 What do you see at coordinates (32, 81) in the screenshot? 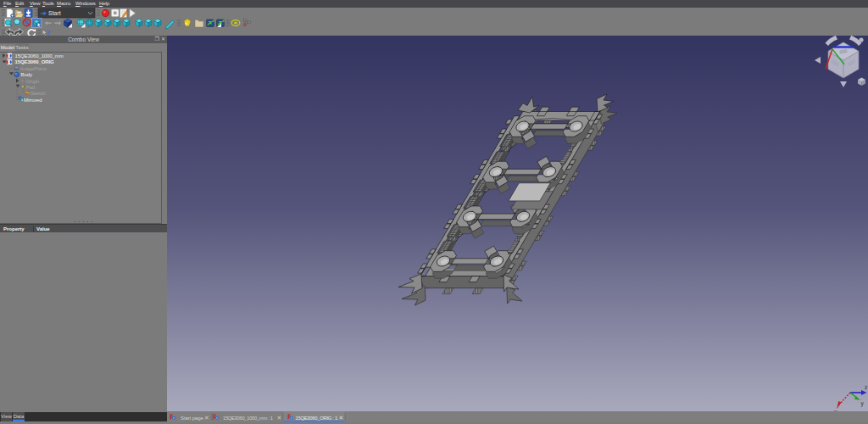
I see `svg-text: Origin` at bounding box center [32, 81].